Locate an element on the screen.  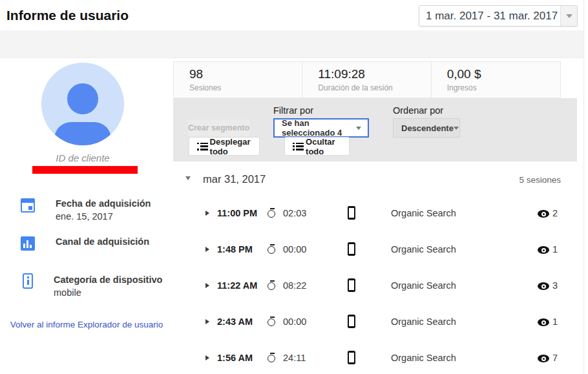
stat-value: 98 is located at coordinates (246, 74).